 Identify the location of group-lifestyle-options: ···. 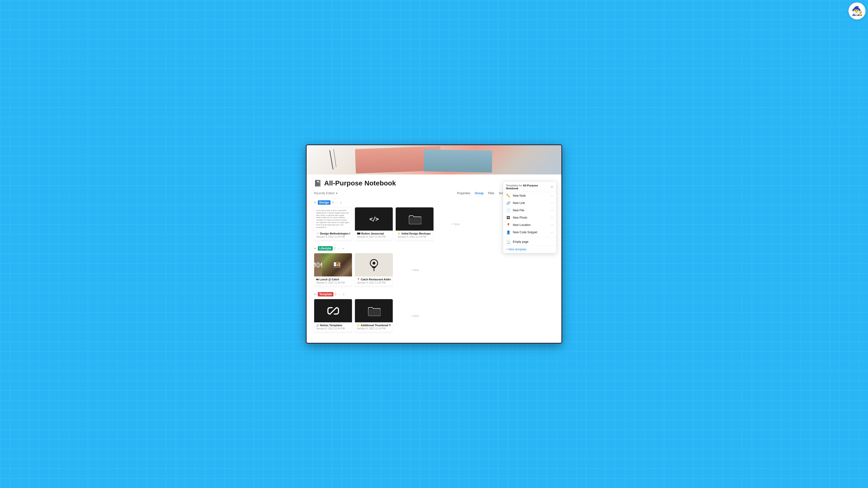
(338, 249).